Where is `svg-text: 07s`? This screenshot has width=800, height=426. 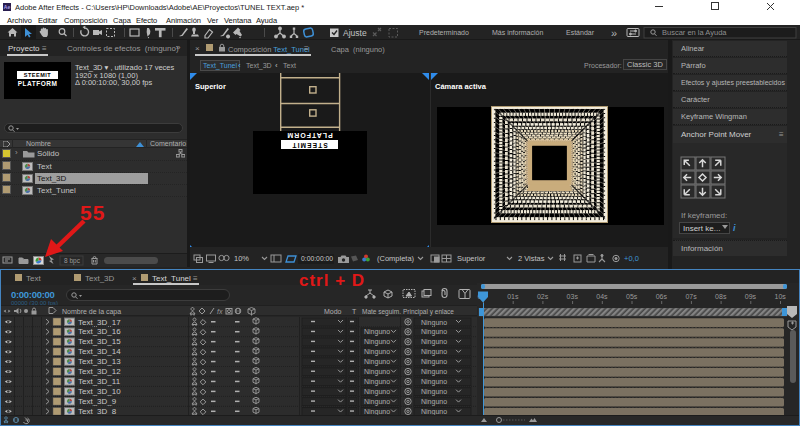
svg-text: 07s is located at coordinates (691, 296).